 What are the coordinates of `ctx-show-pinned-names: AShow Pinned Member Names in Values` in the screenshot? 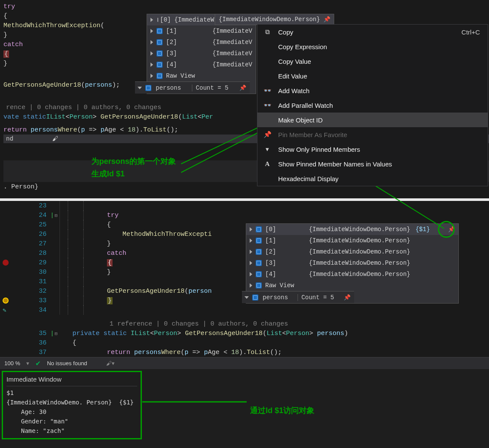 It's located at (373, 164).